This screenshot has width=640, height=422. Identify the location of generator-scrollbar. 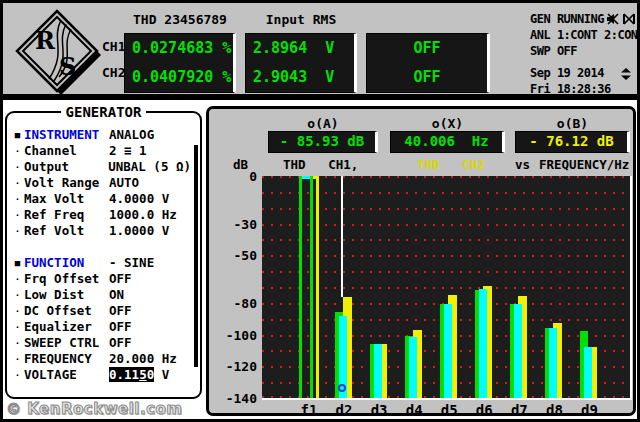
(196, 256).